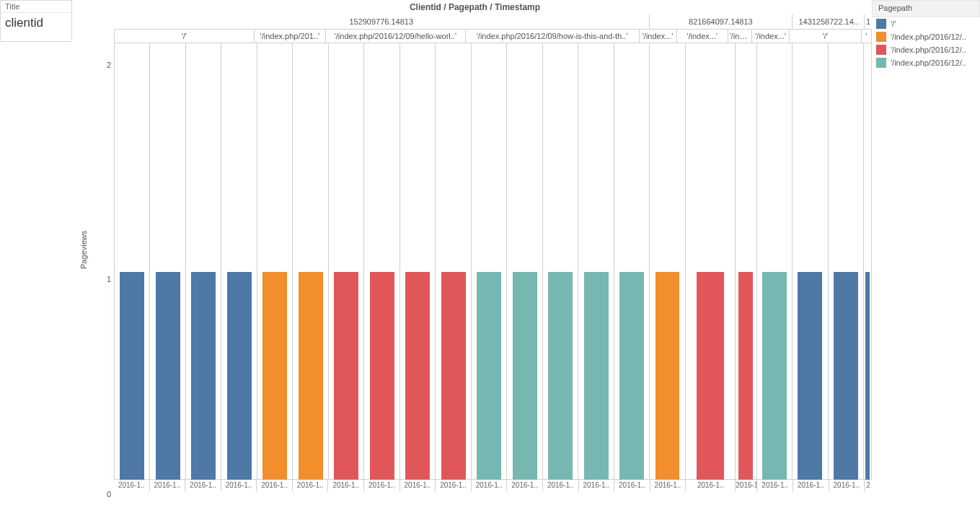  I want to click on pagepath-header-cell: '/index.php/2016/12/09/how-is-this-and-t…, so click(552, 36).